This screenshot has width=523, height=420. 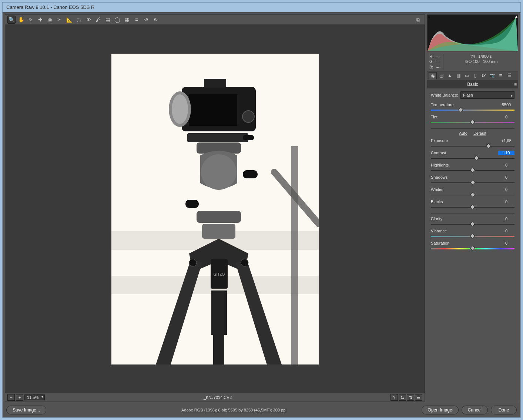 I want to click on tab-snapshots: ☰, so click(x=509, y=75).